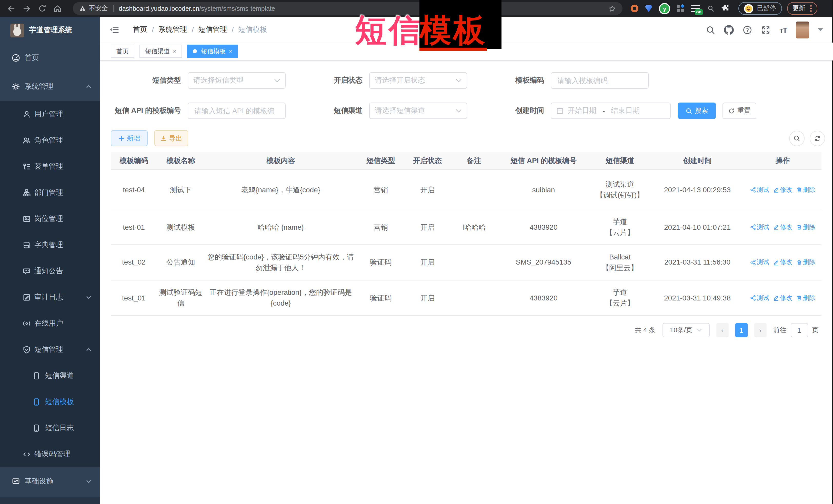  Describe the element at coordinates (817, 138) in the screenshot. I see `refresh-table-button` at that location.